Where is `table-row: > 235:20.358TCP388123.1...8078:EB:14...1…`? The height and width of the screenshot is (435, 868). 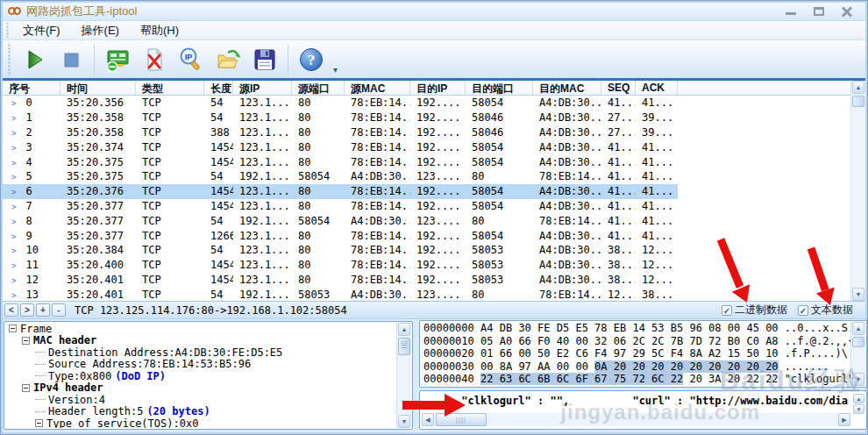
table-row: > 235:20.358TCP388123.1...8078:EB:14...1… is located at coordinates (428, 133).